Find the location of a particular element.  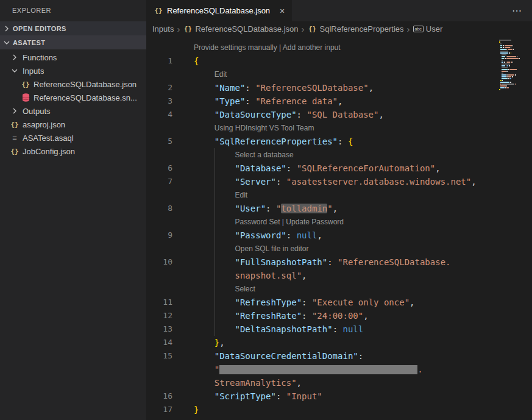

line-number: 9 is located at coordinates (170, 235).